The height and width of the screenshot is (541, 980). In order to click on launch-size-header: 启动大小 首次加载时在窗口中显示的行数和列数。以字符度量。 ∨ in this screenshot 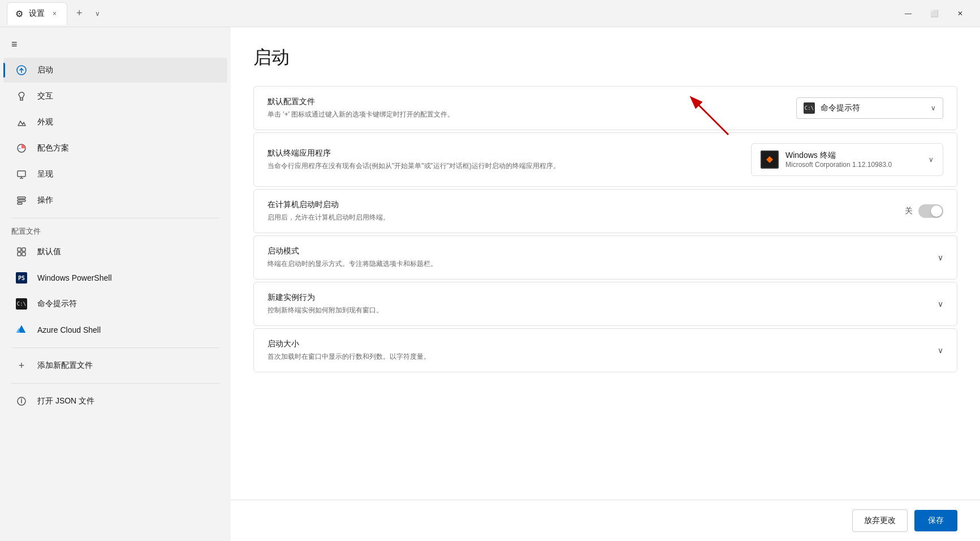, I will do `click(605, 350)`.